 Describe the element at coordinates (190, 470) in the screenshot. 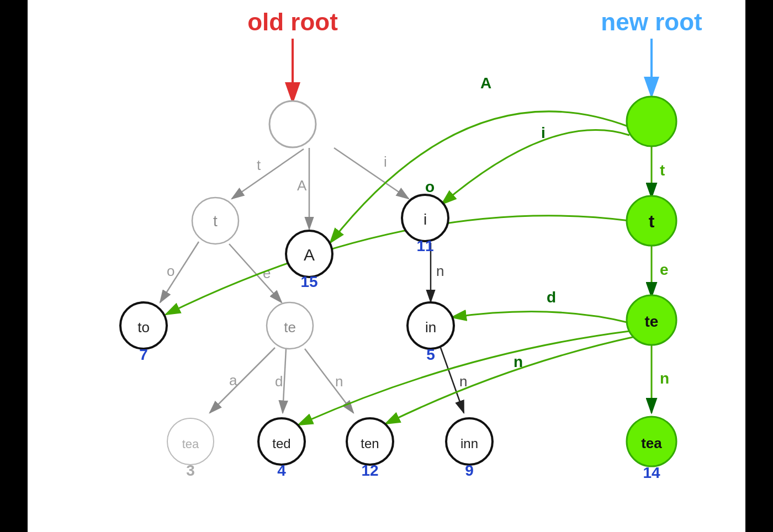

I see `svg-text: 3` at that location.